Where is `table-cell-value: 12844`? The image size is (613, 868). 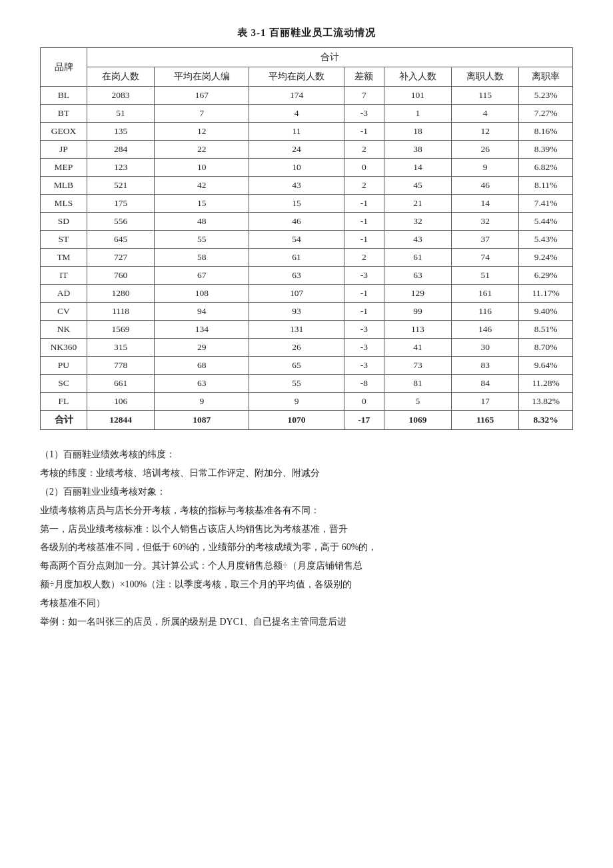 table-cell-value: 12844 is located at coordinates (121, 420).